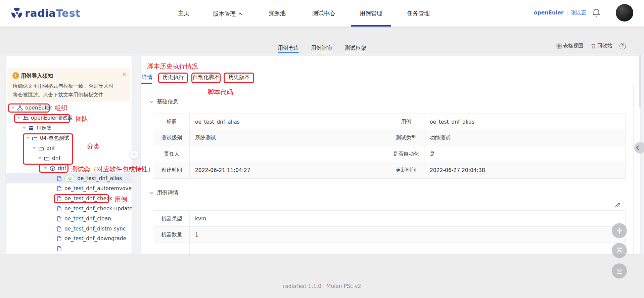 The image size is (644, 298). I want to click on tree-label: oe_test_dnf_clean, so click(88, 219).